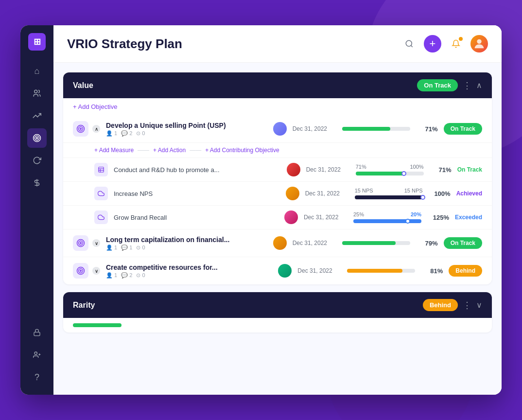  I want to click on measure-name-2: Increase NPS, so click(197, 193).